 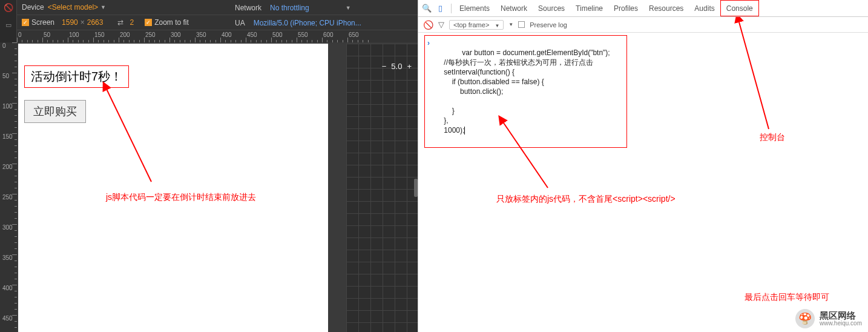 I want to click on swap-icon: ⇄, so click(x=122, y=22).